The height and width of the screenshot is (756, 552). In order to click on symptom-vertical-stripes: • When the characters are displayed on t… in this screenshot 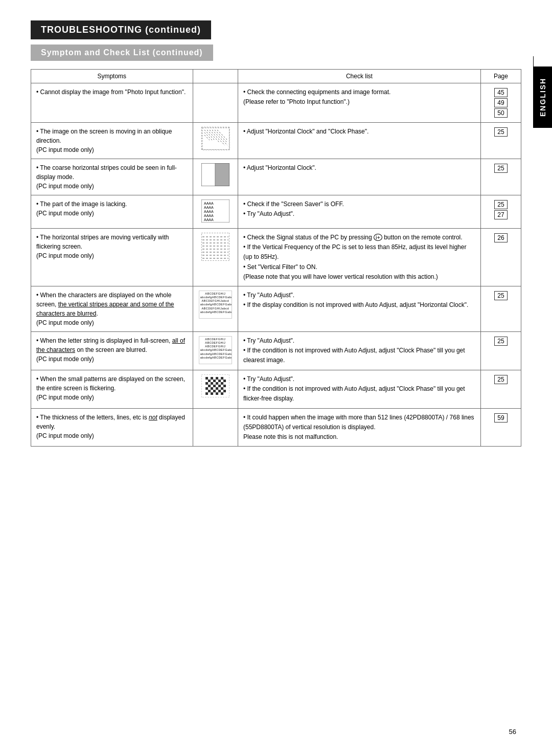, I will do `click(112, 309)`.